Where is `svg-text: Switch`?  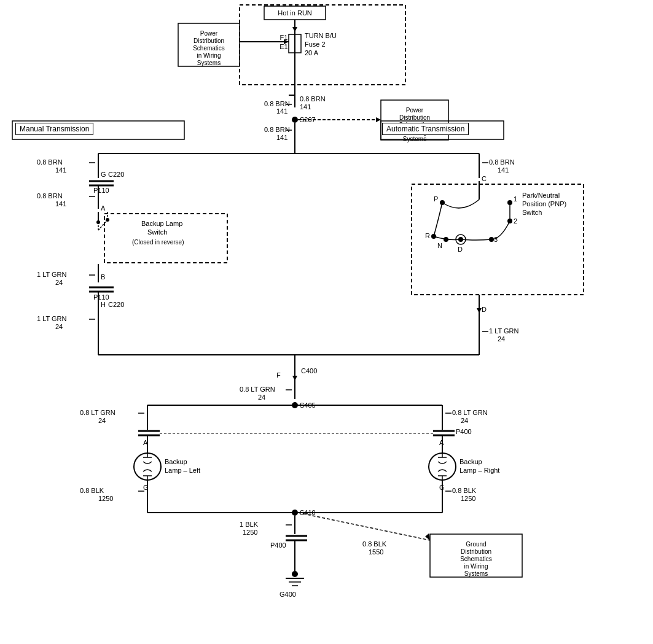
svg-text: Switch is located at coordinates (532, 212).